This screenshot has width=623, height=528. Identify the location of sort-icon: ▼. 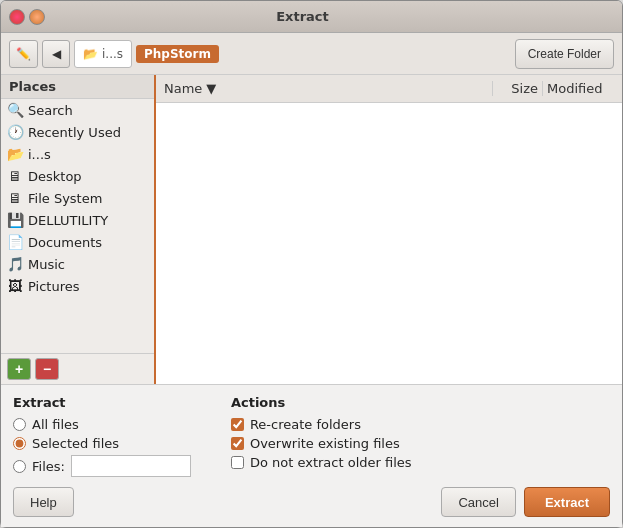
(211, 88).